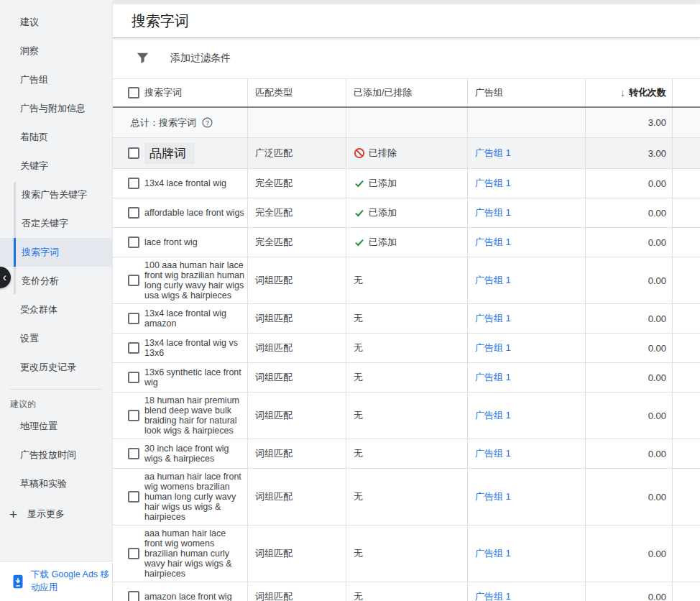 The image size is (700, 601). What do you see at coordinates (56, 252) in the screenshot?
I see `sidebar-subitem-active: 搜索字词` at bounding box center [56, 252].